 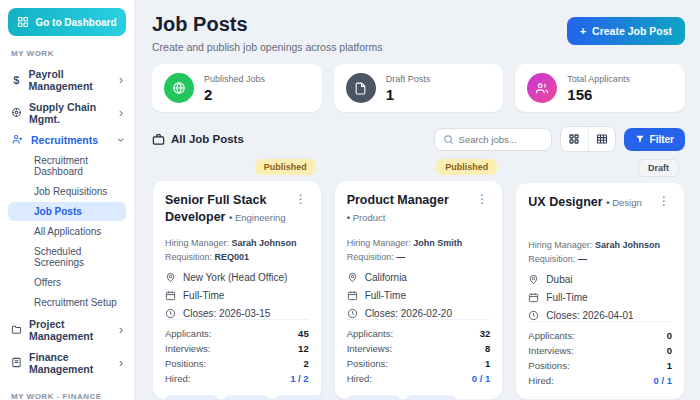 What do you see at coordinates (264, 243) in the screenshot?
I see `hiring-manager-value: Sarah Johnson` at bounding box center [264, 243].